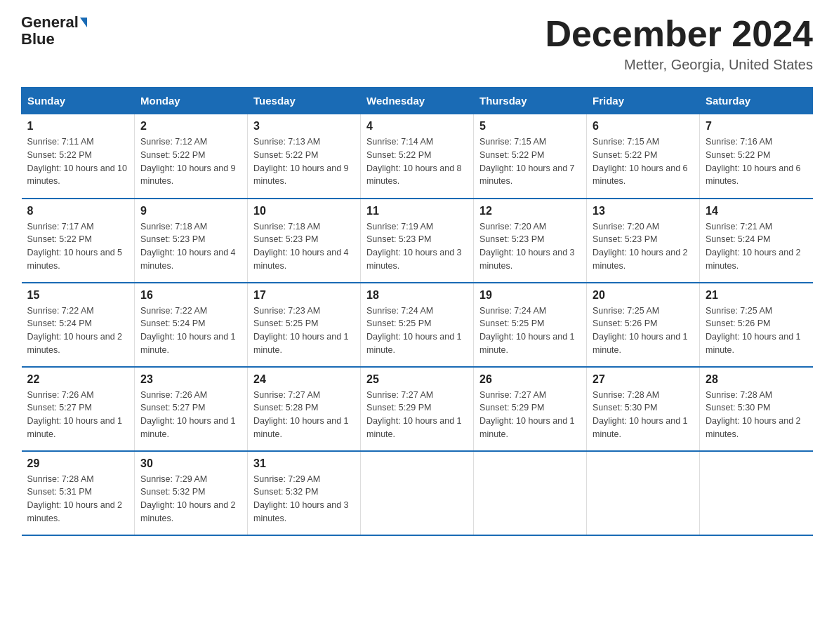 The height and width of the screenshot is (644, 834). Describe the element at coordinates (414, 161) in the screenshot. I see `day-info: Sunrise: 7:14 AMSunset: 5:22 PMDaylight:…` at that location.